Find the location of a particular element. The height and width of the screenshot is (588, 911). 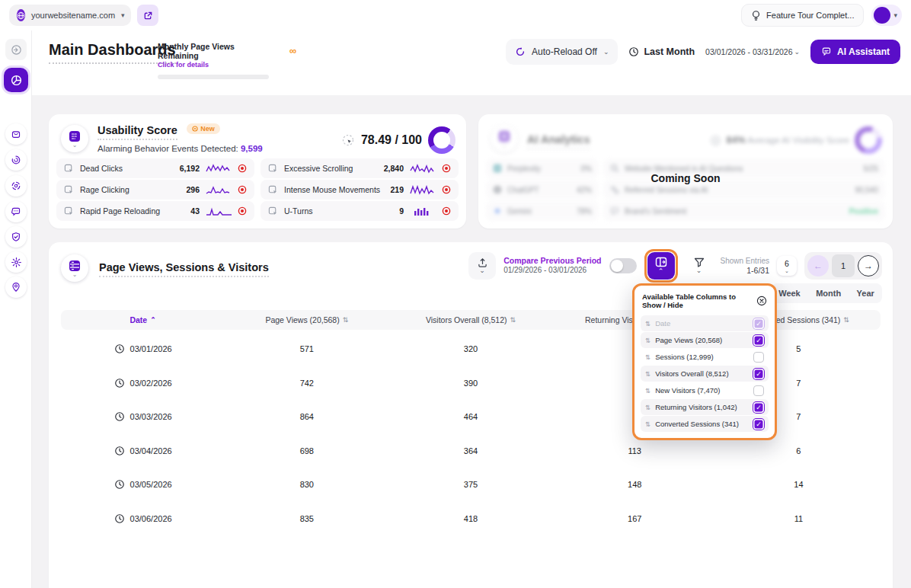

pie-chart-icon is located at coordinates (17, 81).